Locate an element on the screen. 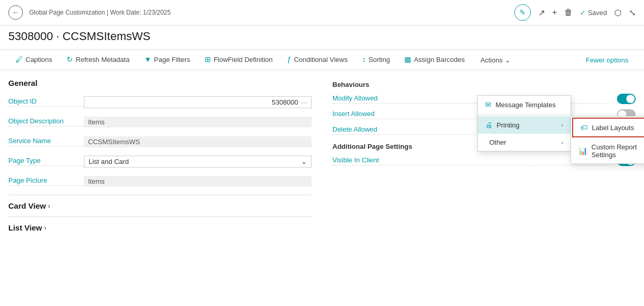  refresh-icon: ↻ is located at coordinates (70, 59).